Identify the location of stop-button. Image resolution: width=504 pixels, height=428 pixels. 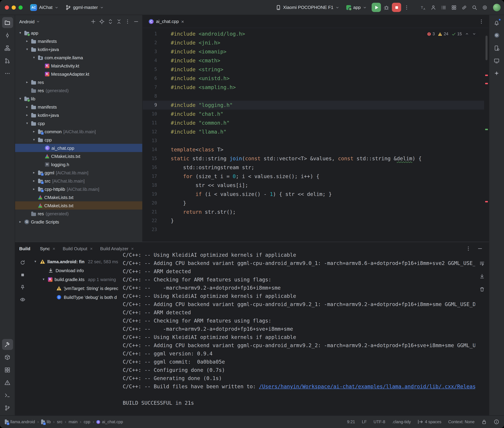
(396, 7).